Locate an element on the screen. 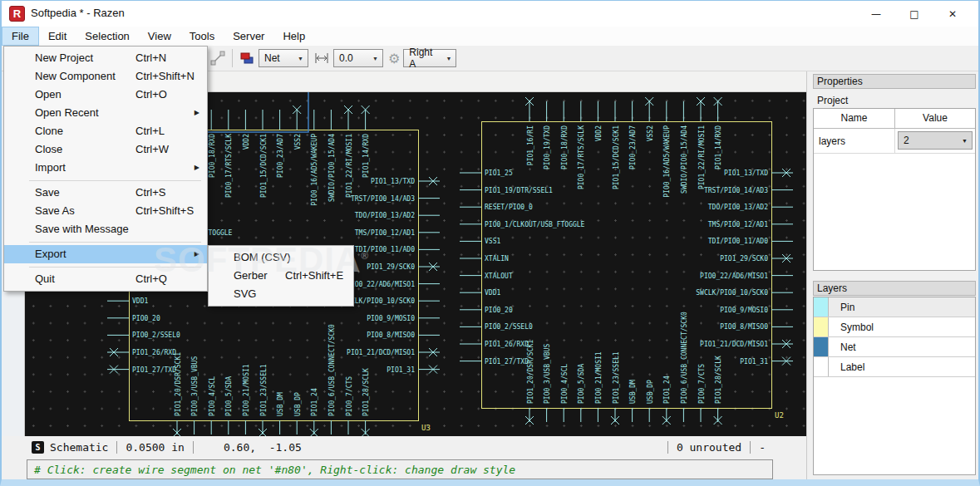  svg-text: XTALIN is located at coordinates (497, 259).